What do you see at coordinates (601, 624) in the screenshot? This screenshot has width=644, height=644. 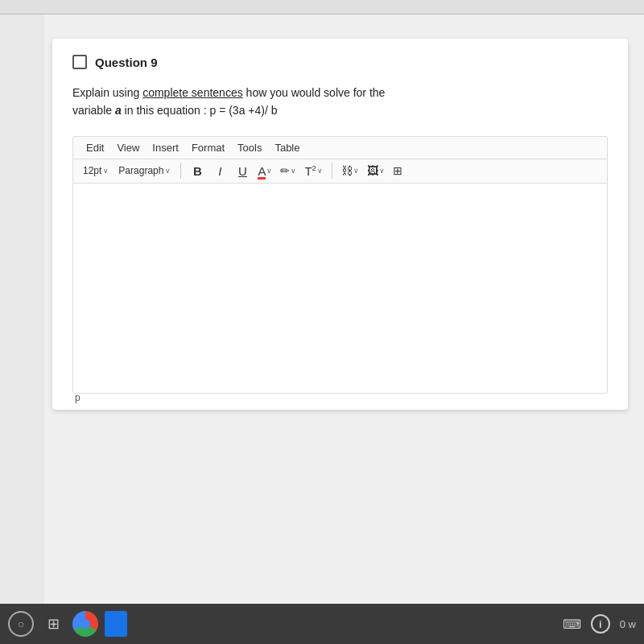 I see `taskbar-info-button: i` at bounding box center [601, 624].